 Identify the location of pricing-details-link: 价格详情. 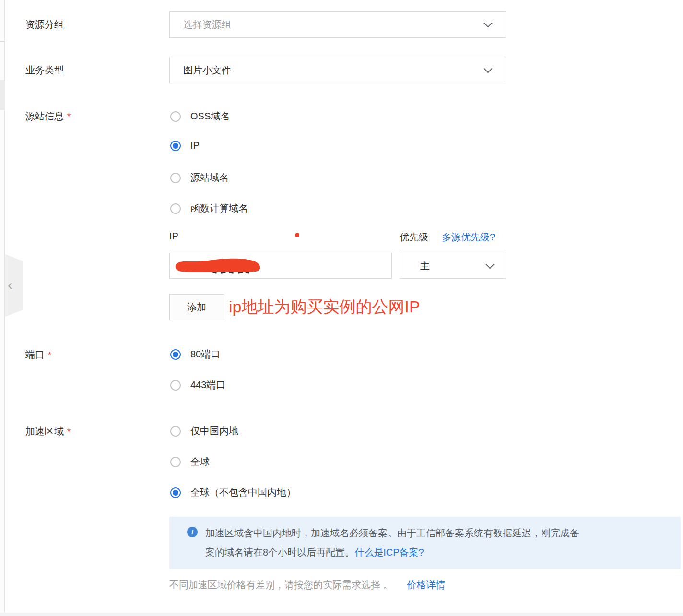
(426, 585).